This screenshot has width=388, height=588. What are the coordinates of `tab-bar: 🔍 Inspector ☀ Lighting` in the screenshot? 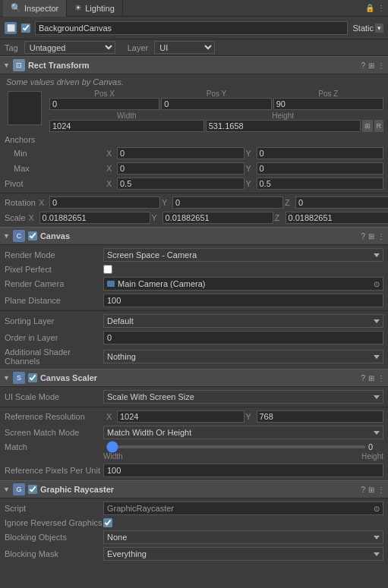 It's located at (63, 8).